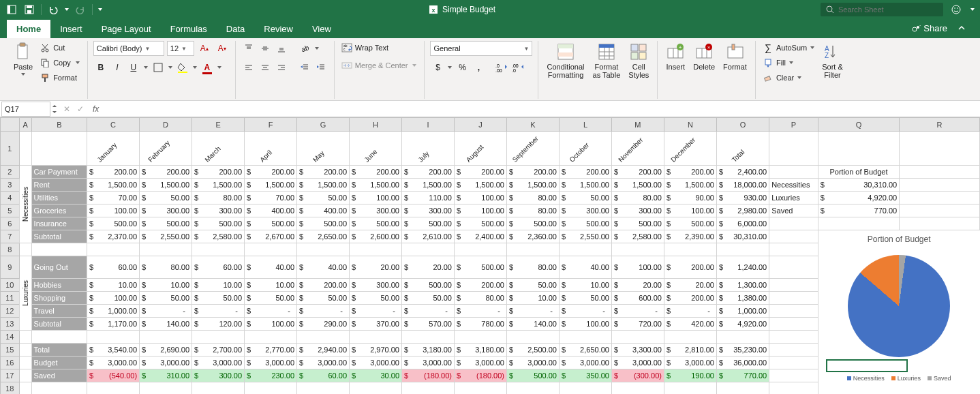  What do you see at coordinates (271, 375) in the screenshot?
I see `cell: $230.00` at bounding box center [271, 375].